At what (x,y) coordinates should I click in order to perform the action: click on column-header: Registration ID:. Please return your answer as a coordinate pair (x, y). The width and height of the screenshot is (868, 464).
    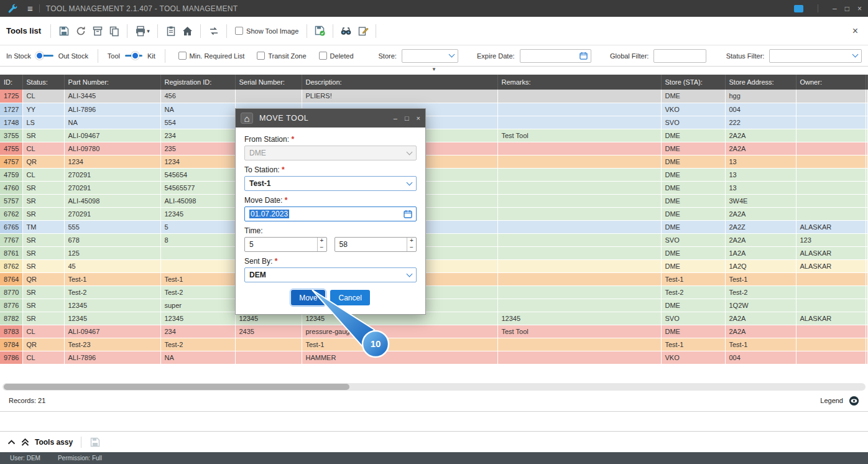
    Looking at the image, I should click on (198, 82).